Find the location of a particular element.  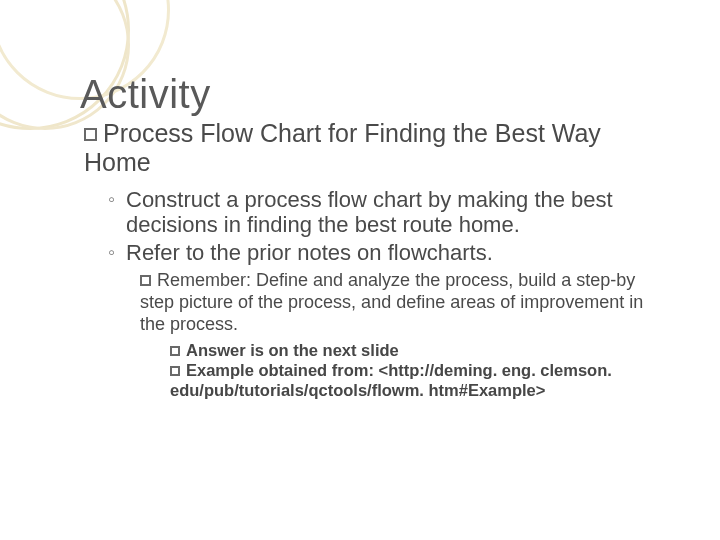

level4-text: Answer is on the next slide is located at coordinates (292, 350).